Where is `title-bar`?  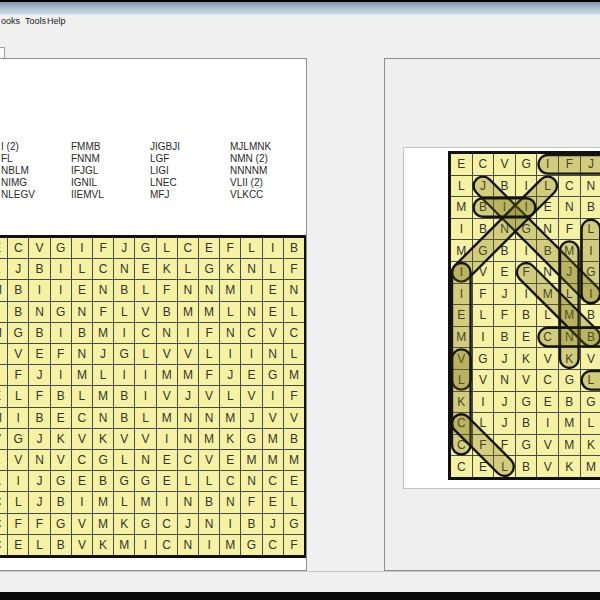
title-bar is located at coordinates (300, 8).